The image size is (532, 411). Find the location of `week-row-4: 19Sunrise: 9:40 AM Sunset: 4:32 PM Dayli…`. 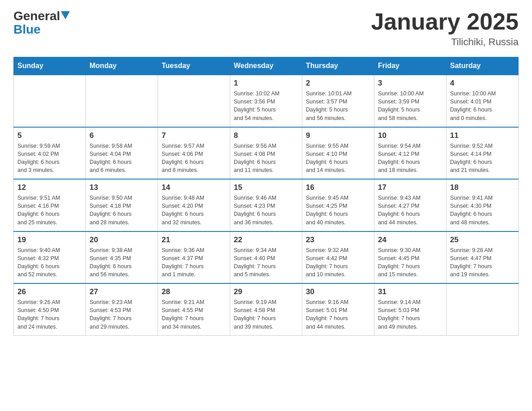

week-row-4: 19Sunrise: 9:40 AM Sunset: 4:32 PM Dayli… is located at coordinates (266, 258).